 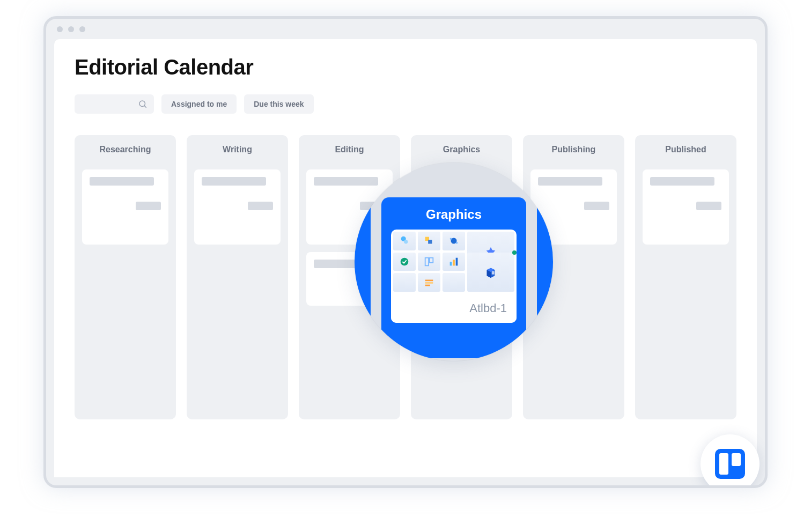 What do you see at coordinates (730, 464) in the screenshot?
I see `trello-icon` at bounding box center [730, 464].